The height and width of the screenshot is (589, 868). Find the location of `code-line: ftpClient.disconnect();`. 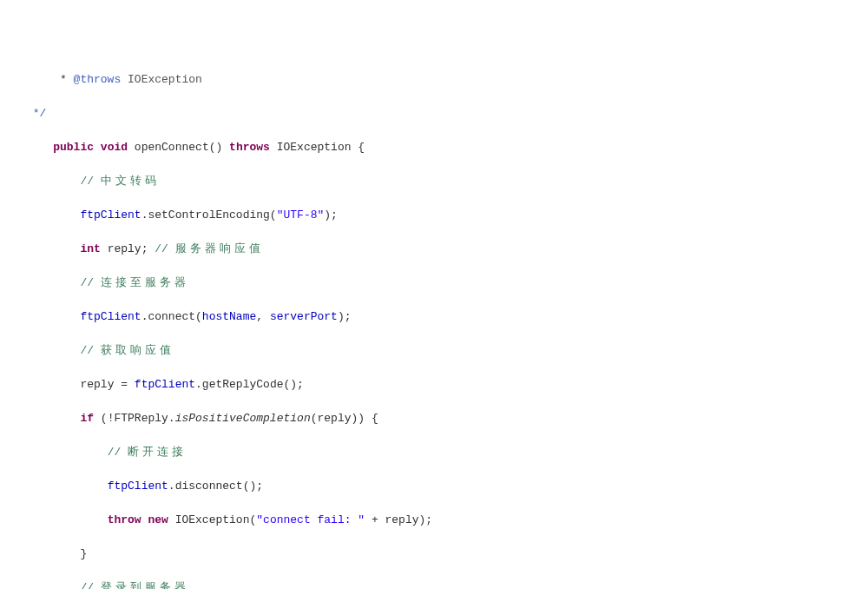

code-line: ftpClient.disconnect(); is located at coordinates (434, 486).